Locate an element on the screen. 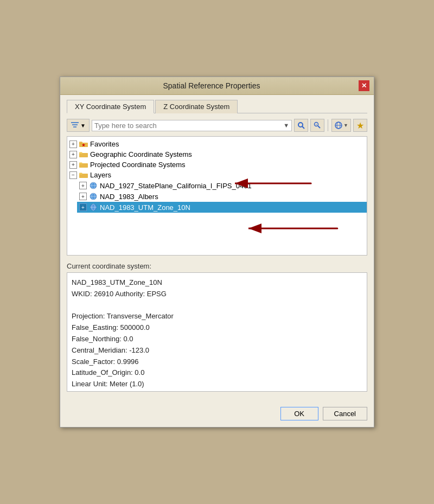 The height and width of the screenshot is (504, 434). dialog-footer: OK Cancel is located at coordinates (217, 414).